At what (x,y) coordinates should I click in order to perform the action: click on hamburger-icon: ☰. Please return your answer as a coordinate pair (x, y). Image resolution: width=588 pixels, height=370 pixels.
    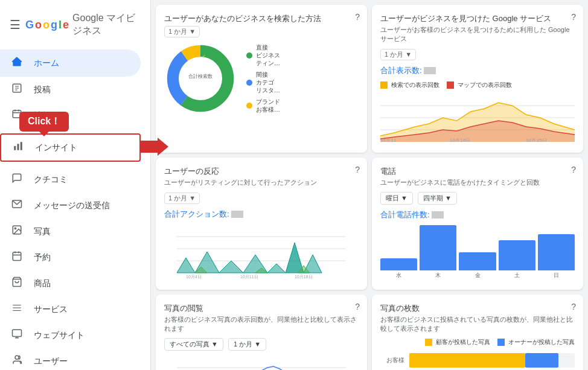
    Looking at the image, I should click on (15, 25).